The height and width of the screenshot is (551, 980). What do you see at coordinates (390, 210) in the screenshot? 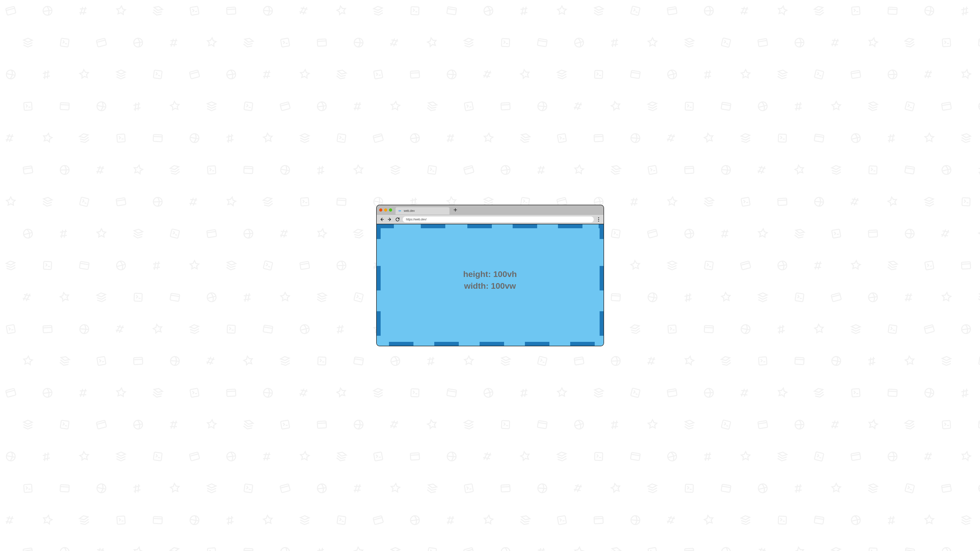
I see `maximize-window-button` at bounding box center [390, 210].